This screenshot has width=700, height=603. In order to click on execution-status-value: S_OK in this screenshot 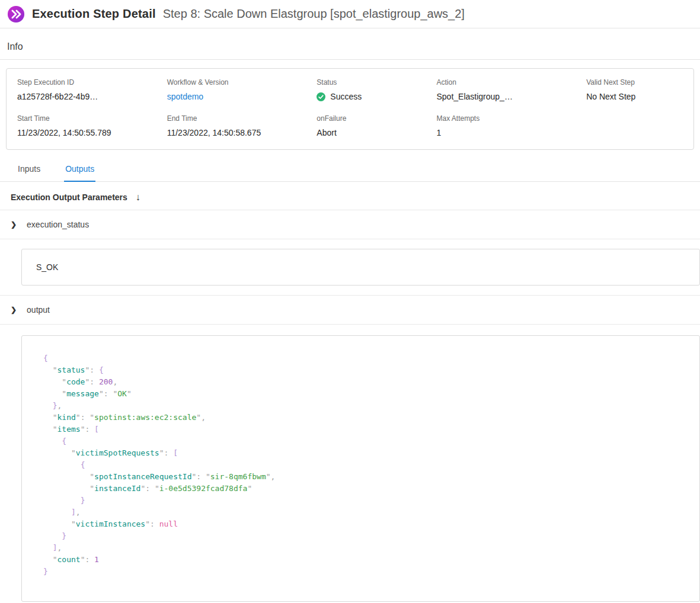, I will do `click(47, 267)`.